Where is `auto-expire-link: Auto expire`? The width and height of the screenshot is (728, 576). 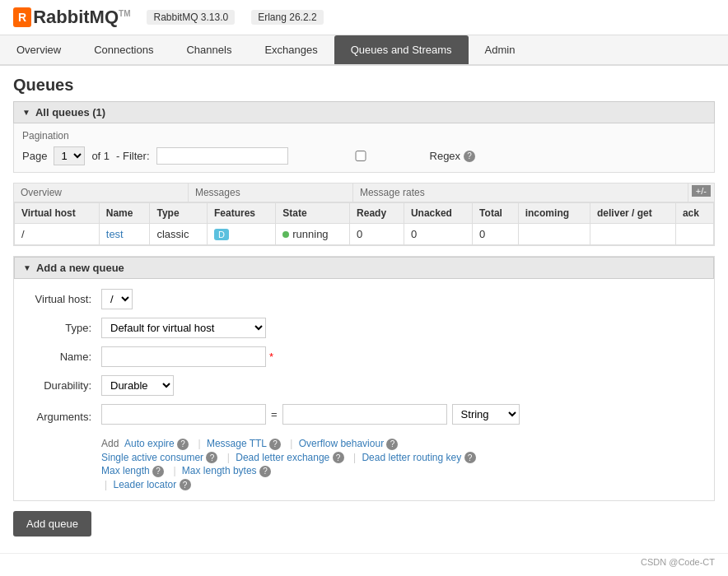
auto-expire-link: Auto expire is located at coordinates (150, 444).